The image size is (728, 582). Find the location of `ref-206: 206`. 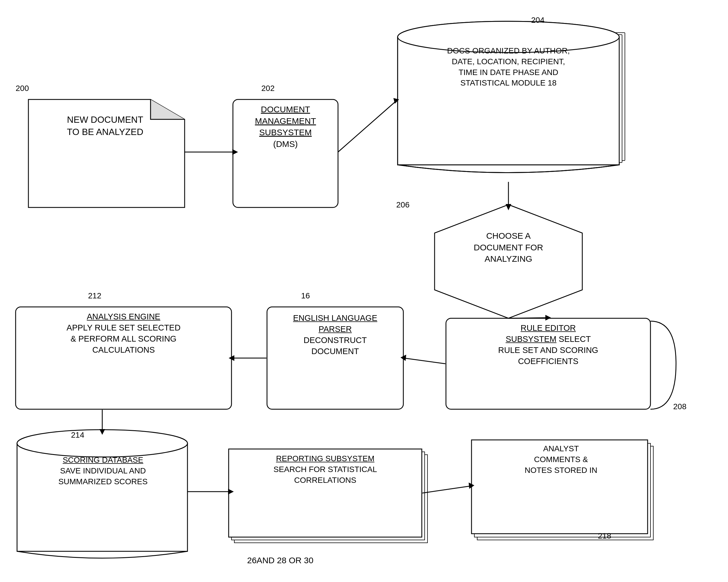

ref-206: 206 is located at coordinates (403, 205).